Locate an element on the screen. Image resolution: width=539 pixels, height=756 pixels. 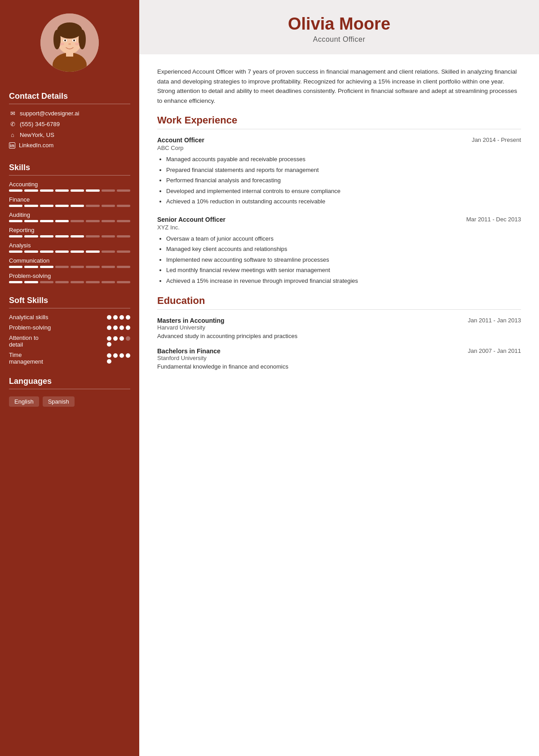
soft-skill-dots is located at coordinates (119, 358).